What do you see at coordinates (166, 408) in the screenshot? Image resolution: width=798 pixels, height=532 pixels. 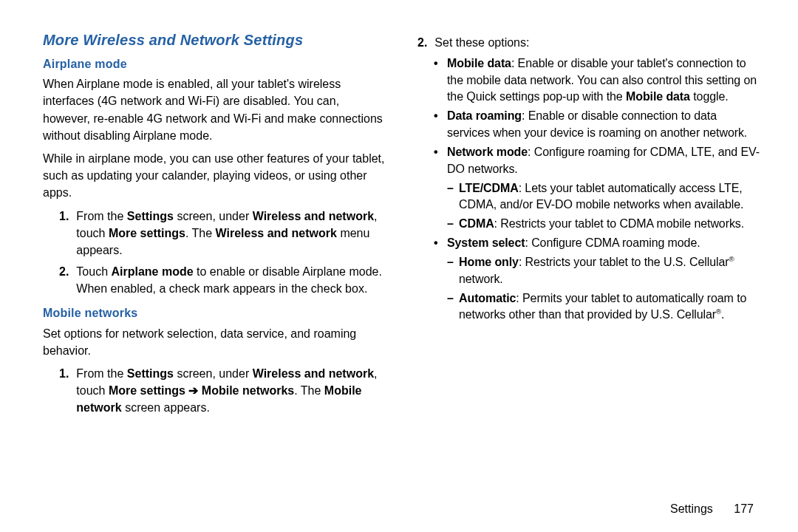 I see `text: screen appears.` at bounding box center [166, 408].